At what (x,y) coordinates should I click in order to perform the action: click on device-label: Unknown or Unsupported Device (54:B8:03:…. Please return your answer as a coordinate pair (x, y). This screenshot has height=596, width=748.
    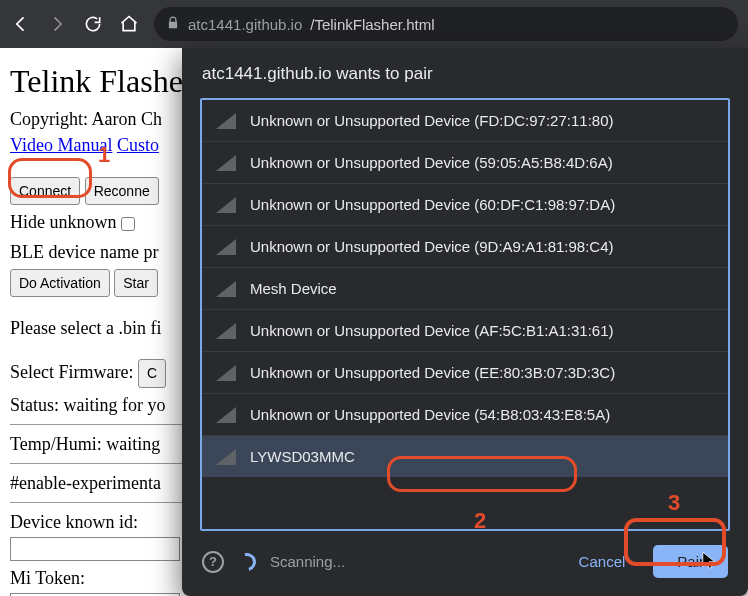
    Looking at the image, I should click on (430, 414).